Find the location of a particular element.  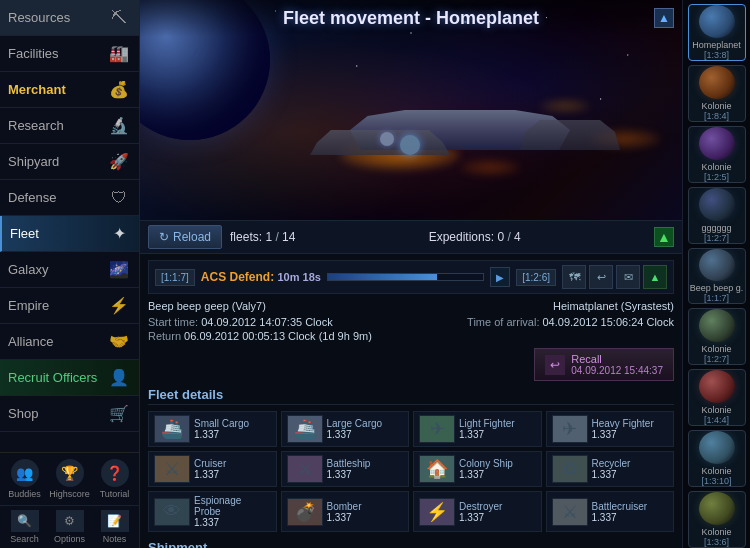

ship-thumbnail: 🚢 is located at coordinates (172, 429).